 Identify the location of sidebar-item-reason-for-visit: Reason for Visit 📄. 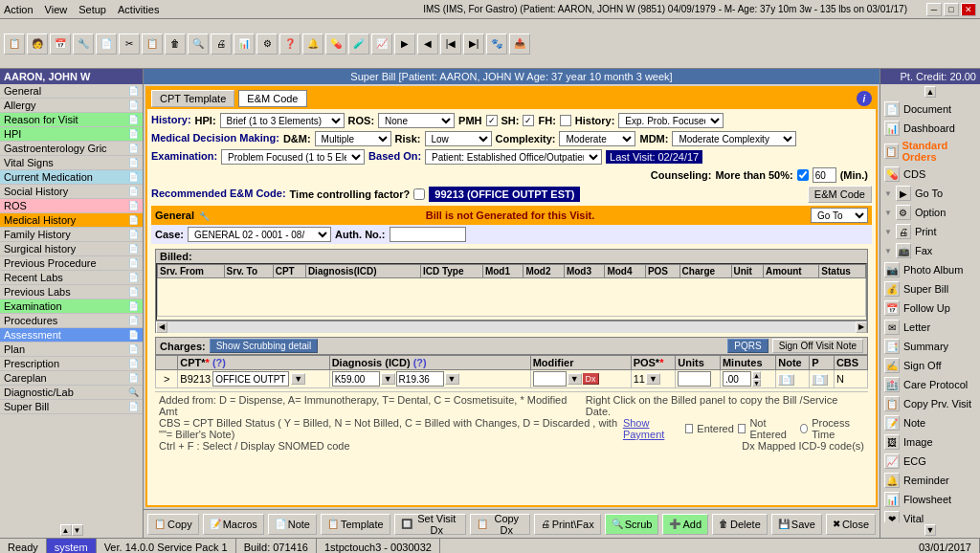
(71, 121).